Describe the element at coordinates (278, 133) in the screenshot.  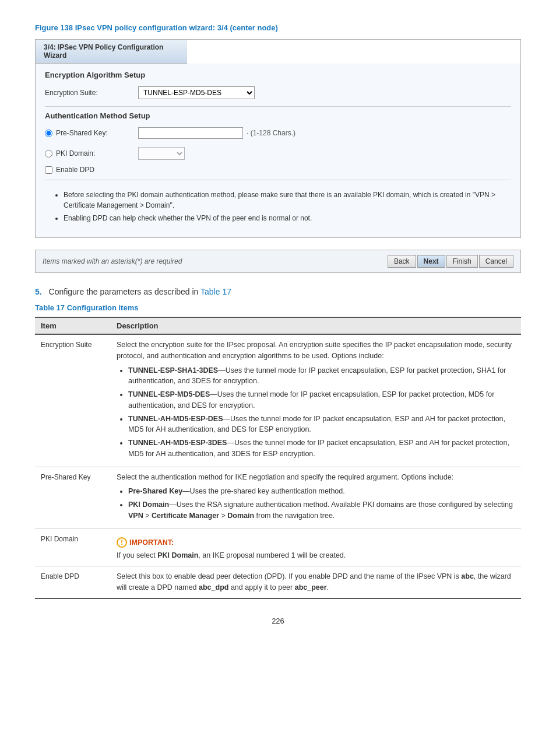
I see `pre-shared-key-row: Pre-Shared Key: · (1-128 Chars.)` at that location.